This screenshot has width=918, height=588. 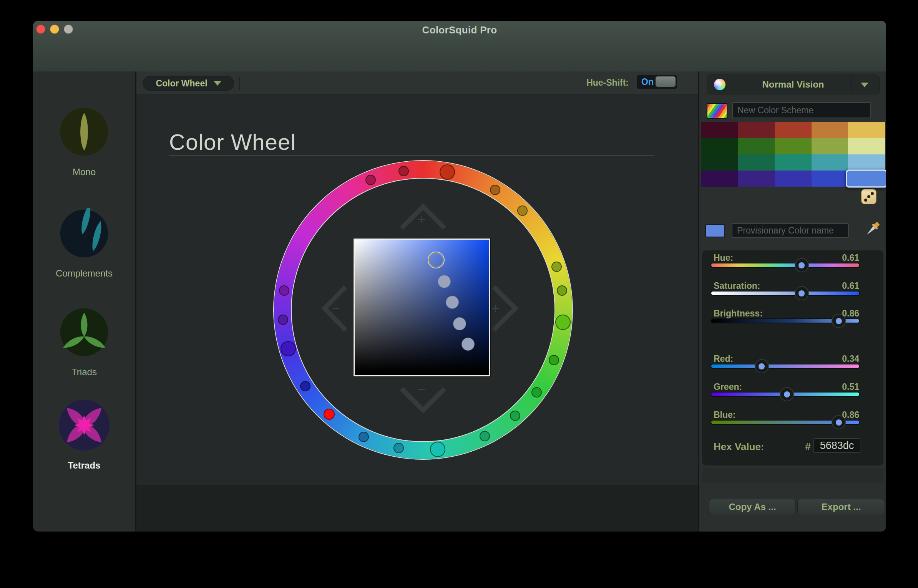 I want to click on up-sign: +, so click(x=422, y=220).